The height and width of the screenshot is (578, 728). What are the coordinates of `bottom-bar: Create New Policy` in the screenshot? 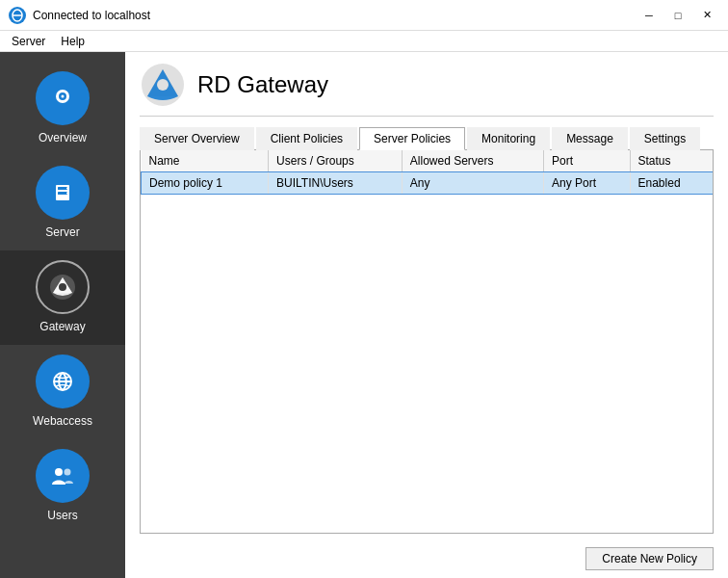 It's located at (427, 560).